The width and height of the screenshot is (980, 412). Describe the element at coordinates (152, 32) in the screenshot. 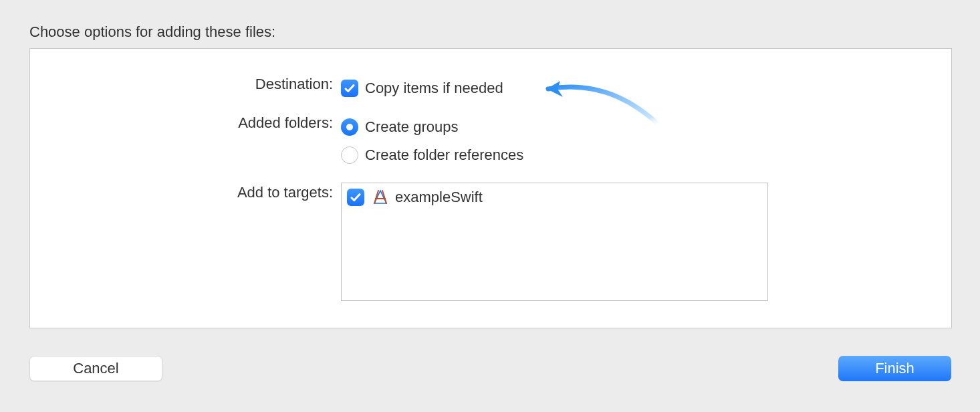

I see `dialog-title: Choose options for adding these files:` at that location.